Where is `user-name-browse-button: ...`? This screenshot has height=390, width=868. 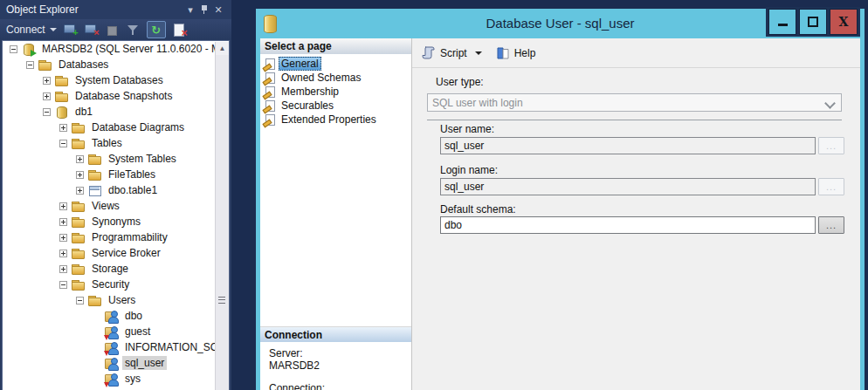 user-name-browse-button: ... is located at coordinates (831, 146).